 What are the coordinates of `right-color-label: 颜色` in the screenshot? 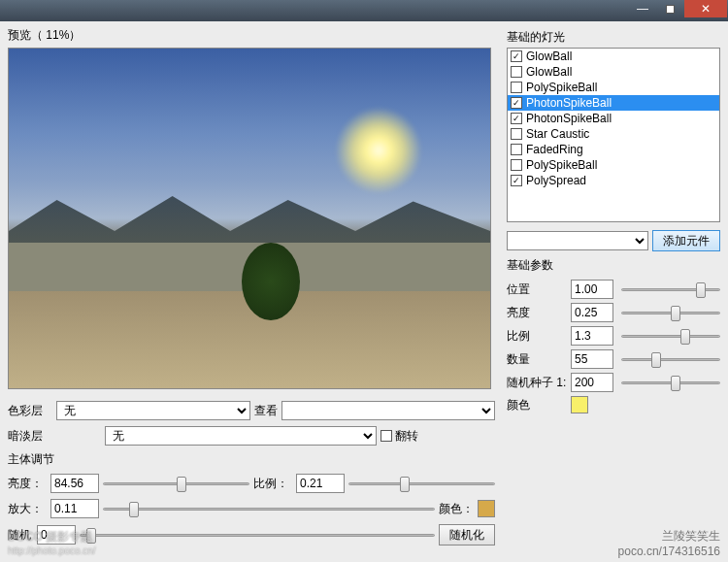 It's located at (539, 406).